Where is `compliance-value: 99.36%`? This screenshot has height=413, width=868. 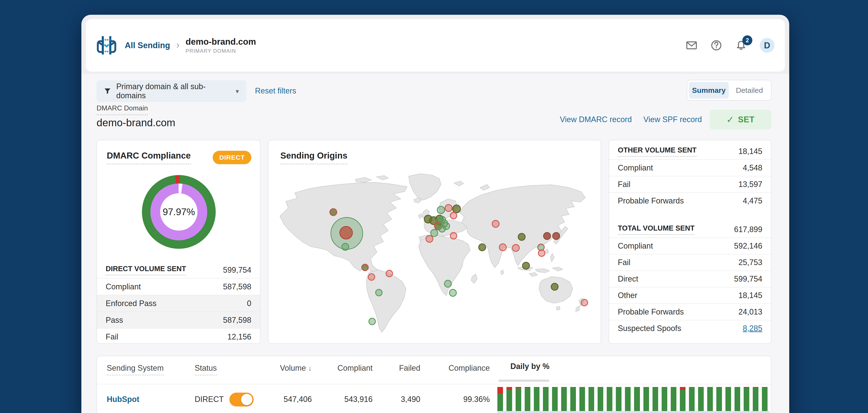
compliance-value: 99.36% is located at coordinates (460, 400).